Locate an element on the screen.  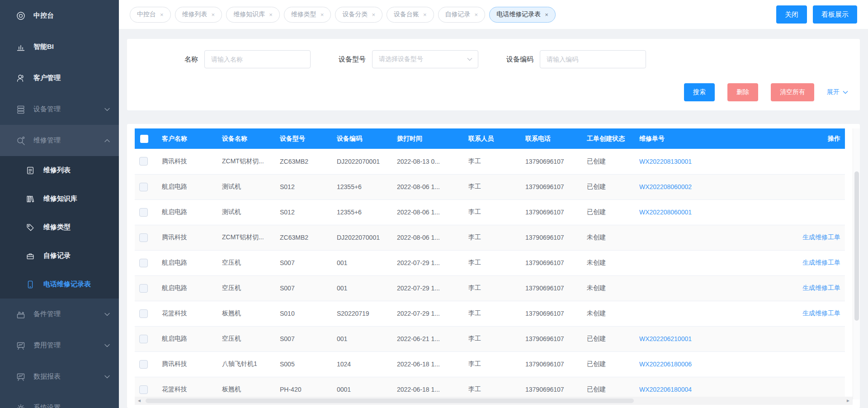
sidebar-item-label: 维修列表 is located at coordinates (57, 170).